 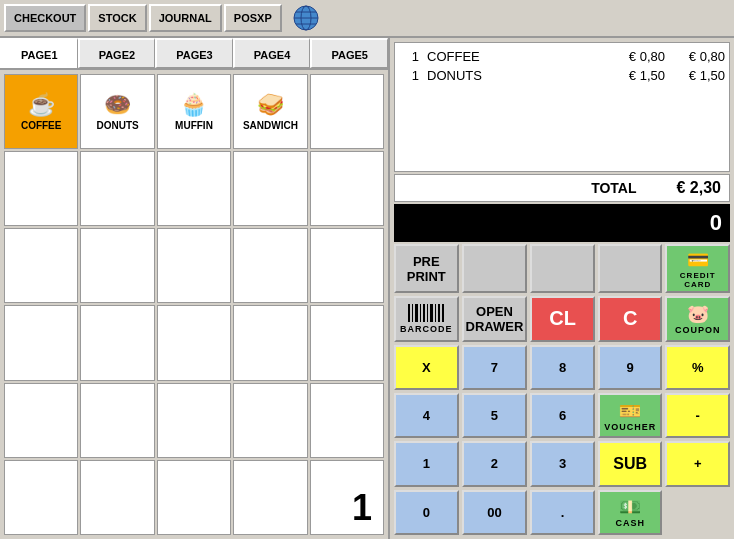 What do you see at coordinates (495, 368) in the screenshot?
I see `7-button: 7` at bounding box center [495, 368].